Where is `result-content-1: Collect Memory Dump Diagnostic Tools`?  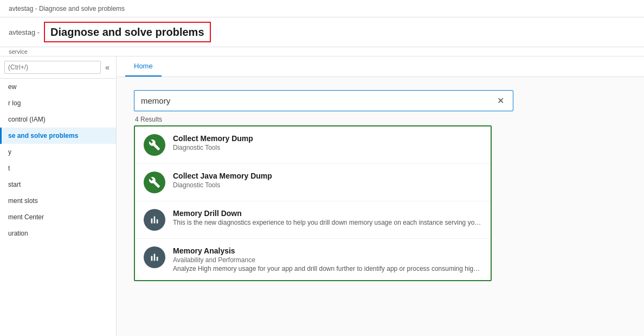 result-content-1: Collect Memory Dump Diagnostic Tools is located at coordinates (327, 143).